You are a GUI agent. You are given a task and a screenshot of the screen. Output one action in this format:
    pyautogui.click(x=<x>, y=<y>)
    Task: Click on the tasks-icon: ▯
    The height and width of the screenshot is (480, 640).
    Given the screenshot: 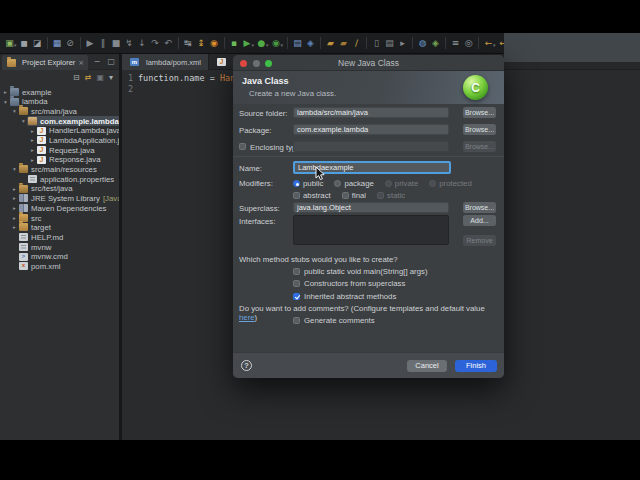 What is the action you would take?
    pyautogui.click(x=376, y=44)
    